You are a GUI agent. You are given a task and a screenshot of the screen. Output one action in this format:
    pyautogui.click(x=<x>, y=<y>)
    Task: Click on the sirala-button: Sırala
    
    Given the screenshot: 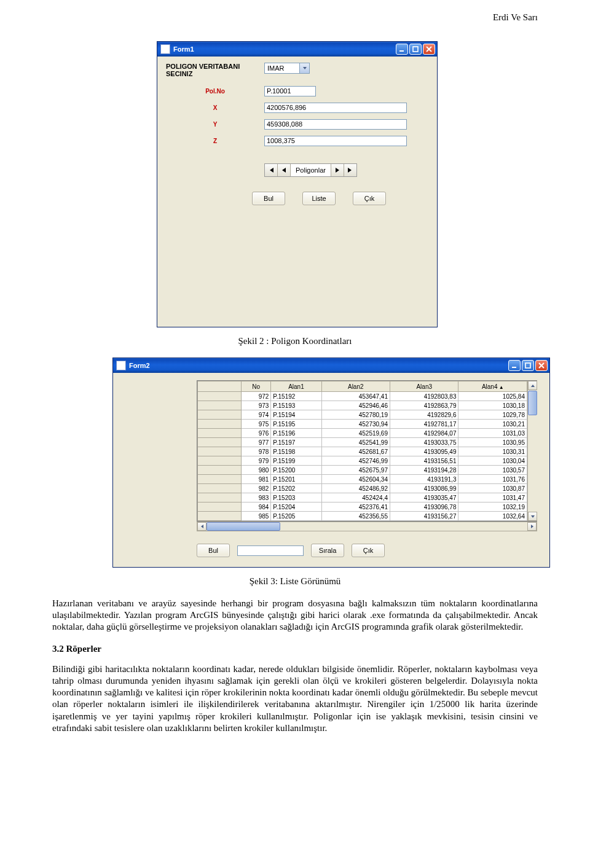 What is the action you would take?
    pyautogui.click(x=328, y=550)
    